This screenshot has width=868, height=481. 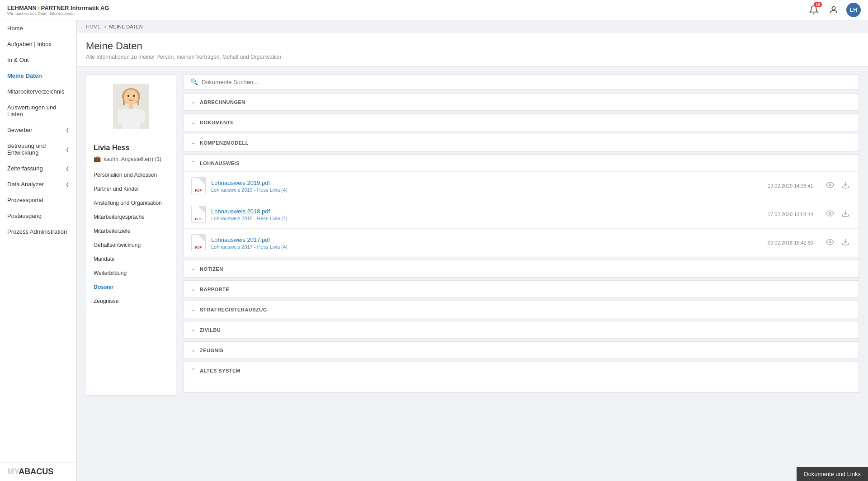 What do you see at coordinates (472, 50) in the screenshot?
I see `page-header: Meine Daten Alle Informationen zu meiner…` at bounding box center [472, 50].